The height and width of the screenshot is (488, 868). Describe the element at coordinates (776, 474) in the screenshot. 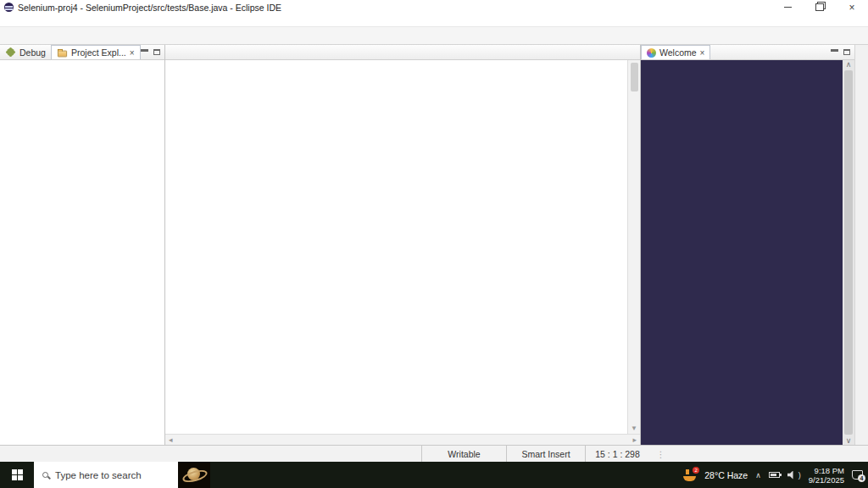

I see `system-tray: 2 28°C Haze ∧ ) 9:18 PM 9/21/2025 4` at that location.